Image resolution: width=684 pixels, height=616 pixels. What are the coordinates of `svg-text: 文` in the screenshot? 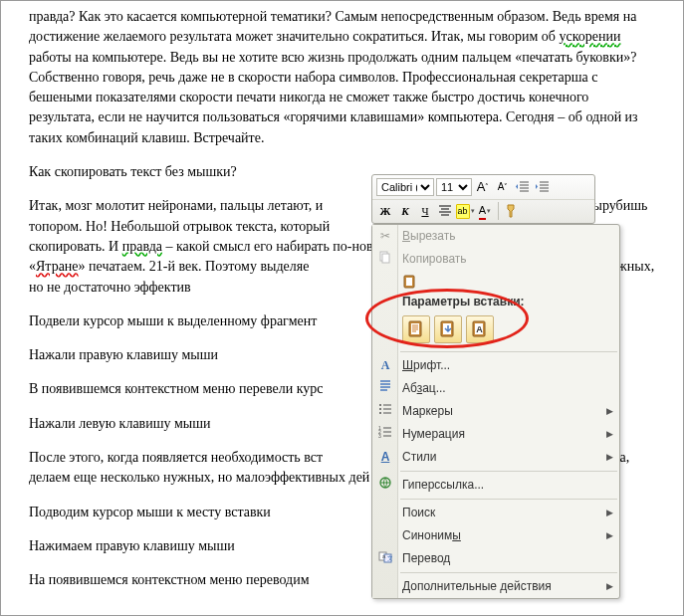 It's located at (390, 557).